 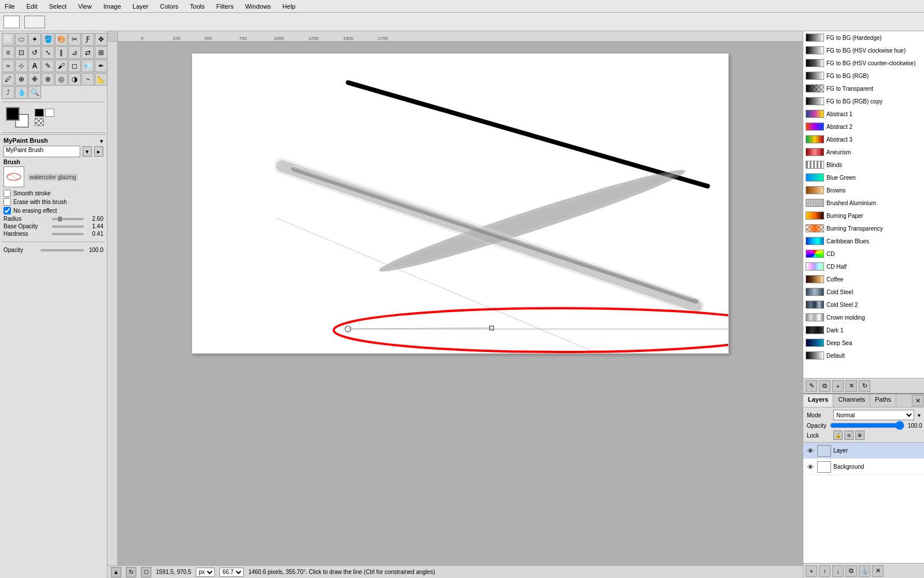 What do you see at coordinates (21, 53) in the screenshot?
I see `tool-crop: ⊡` at bounding box center [21, 53].